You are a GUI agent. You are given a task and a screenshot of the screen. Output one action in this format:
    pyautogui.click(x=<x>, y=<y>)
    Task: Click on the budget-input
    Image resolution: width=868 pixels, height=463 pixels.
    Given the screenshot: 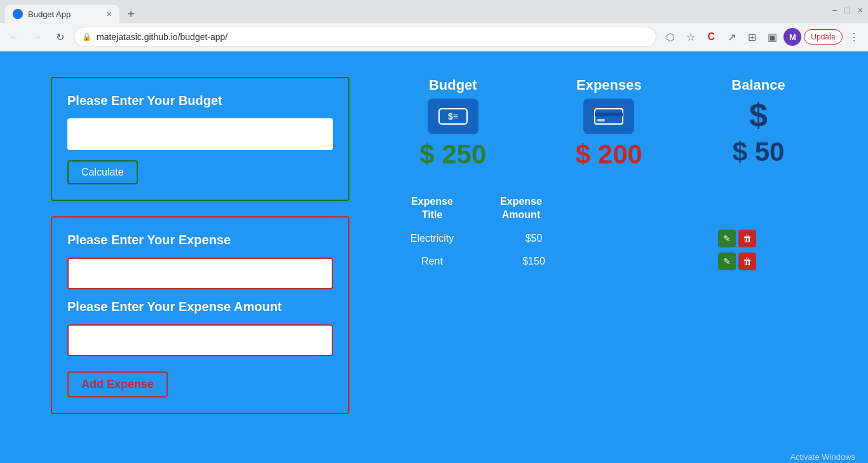 What is the action you would take?
    pyautogui.click(x=200, y=134)
    